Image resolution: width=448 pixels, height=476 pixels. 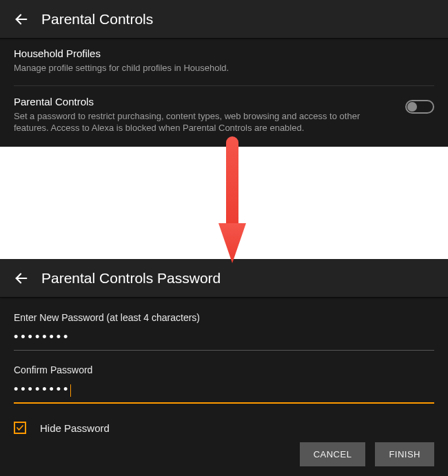 I want to click on toggle-knob, so click(x=412, y=107).